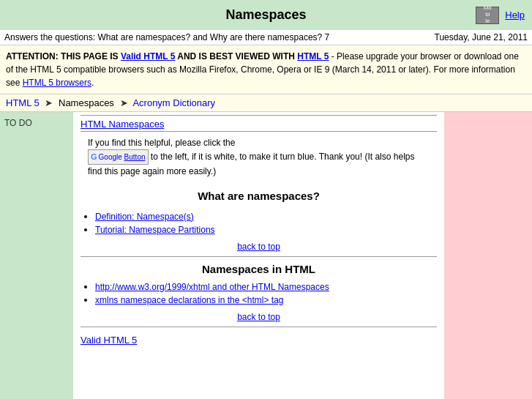 The image size is (532, 399). Describe the element at coordinates (155, 230) in the screenshot. I see `tutorial-namespace-link: Tutorial: Namespace Partitions` at that location.